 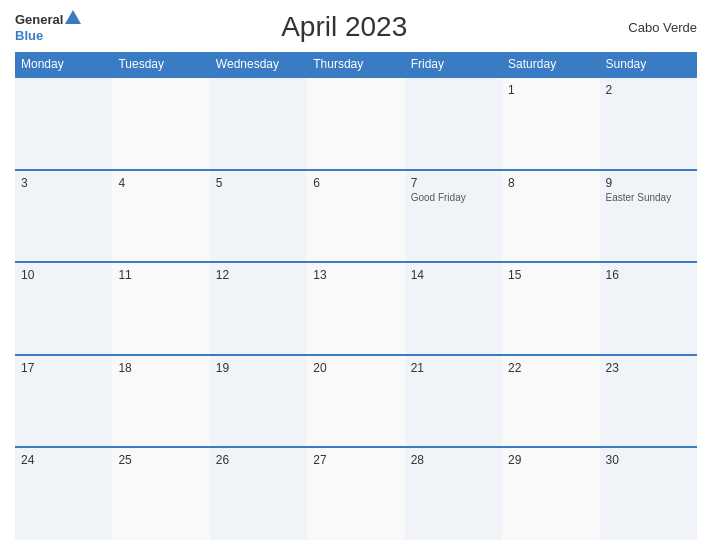 I want to click on calendar-cell: 3, so click(x=64, y=216).